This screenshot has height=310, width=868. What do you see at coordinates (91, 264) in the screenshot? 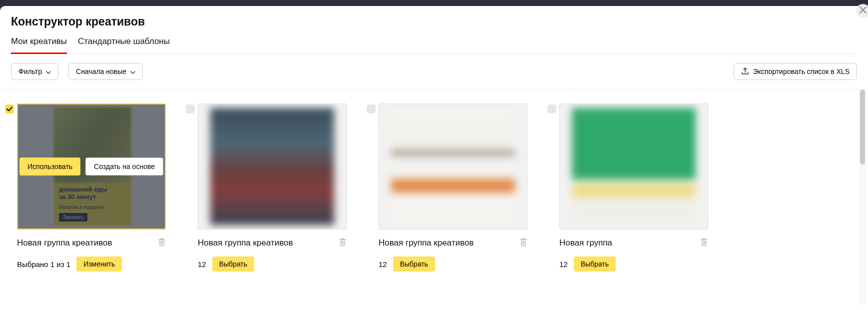
I see `card-sub-row: Выбрано 1 из 1 Изменить` at bounding box center [91, 264].